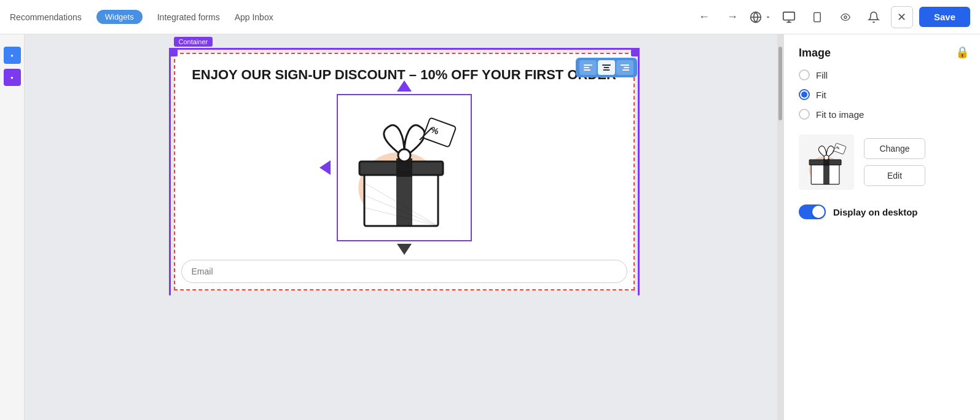 The width and height of the screenshot is (980, 420). What do you see at coordinates (254, 17) in the screenshot?
I see `tab-app-inbox: App Inbox` at bounding box center [254, 17].